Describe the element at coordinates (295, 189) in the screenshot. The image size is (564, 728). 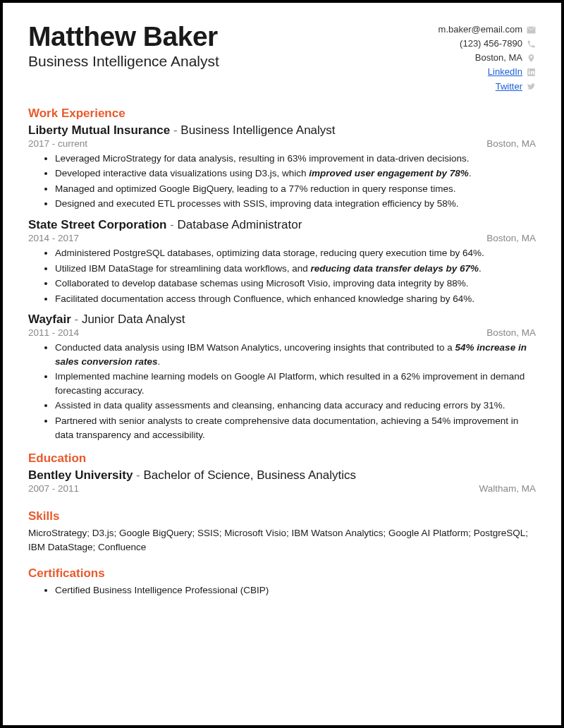
I see `bullet-item: Managed and optimized Google BigQuery, l…` at that location.